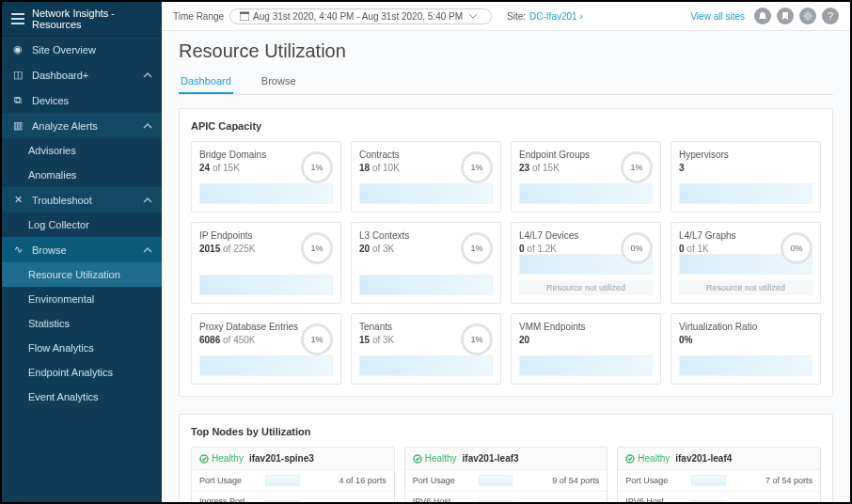 Image resolution: width=852 pixels, height=504 pixels. I want to click on gauge-icon: ◉, so click(18, 49).